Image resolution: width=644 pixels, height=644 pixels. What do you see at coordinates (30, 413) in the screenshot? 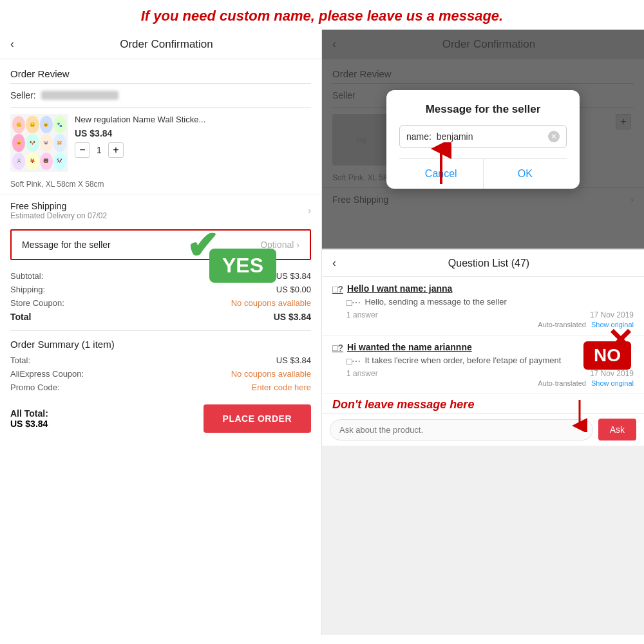
I see `all-total-label: All Total:` at bounding box center [30, 413].